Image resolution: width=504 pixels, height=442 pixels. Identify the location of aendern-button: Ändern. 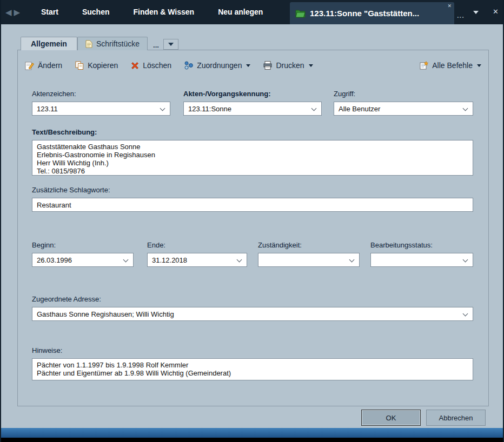
(43, 65).